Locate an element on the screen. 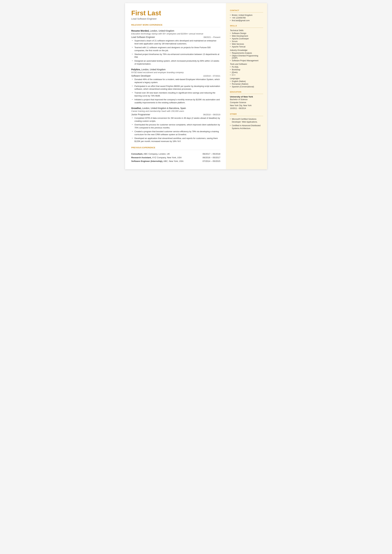 The height and width of the screenshot is (554, 392). bullet: Donated 49% of the codebase for a modern… is located at coordinates (176, 81).